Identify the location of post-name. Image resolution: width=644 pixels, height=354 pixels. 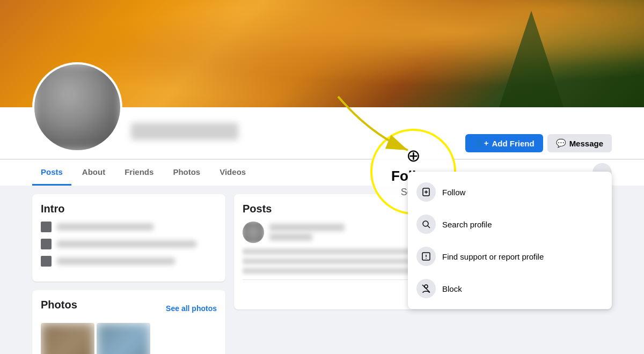
(307, 227).